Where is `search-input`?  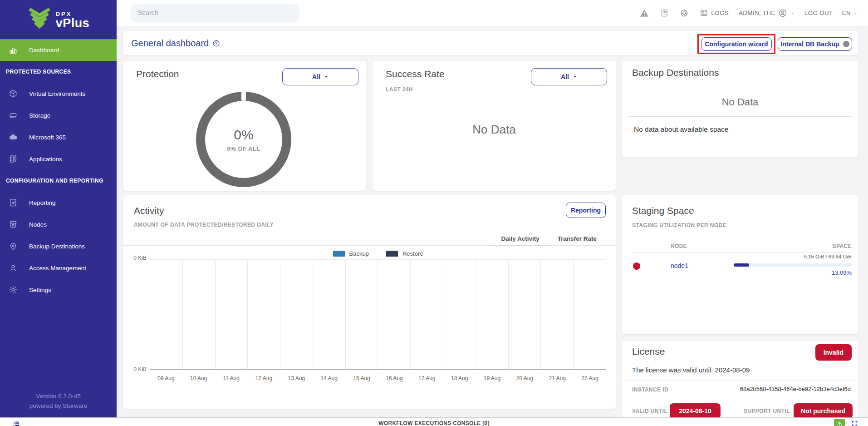 search-input is located at coordinates (215, 13).